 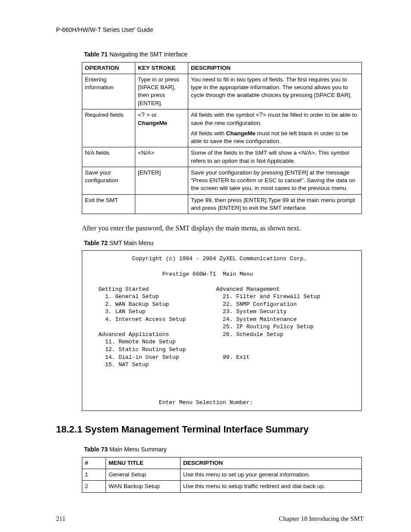 What do you see at coordinates (222, 180) in the screenshot?
I see `table-row: Save your configuration [ENTER] Save you…` at bounding box center [222, 180].